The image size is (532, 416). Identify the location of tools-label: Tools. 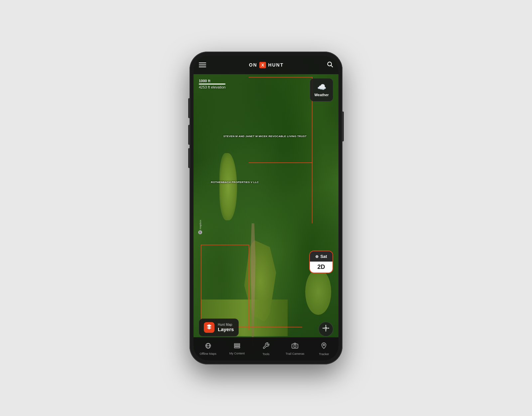
(266, 354).